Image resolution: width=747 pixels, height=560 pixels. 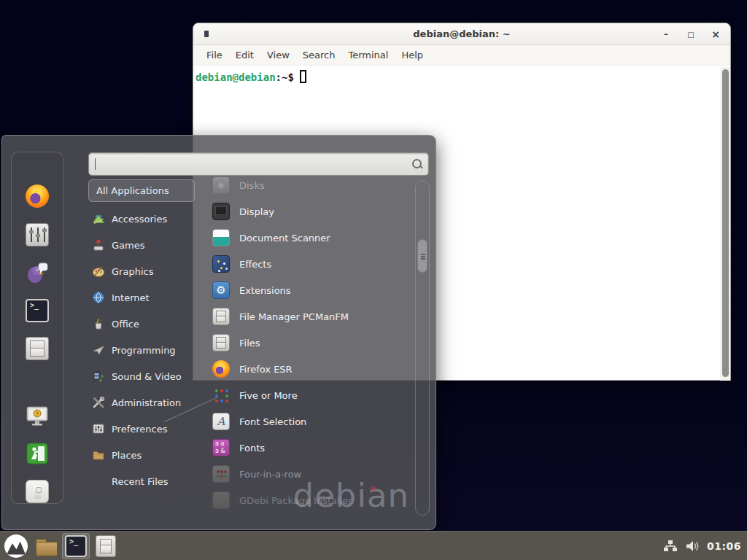 What do you see at coordinates (221, 211) in the screenshot?
I see `display-icon` at bounding box center [221, 211].